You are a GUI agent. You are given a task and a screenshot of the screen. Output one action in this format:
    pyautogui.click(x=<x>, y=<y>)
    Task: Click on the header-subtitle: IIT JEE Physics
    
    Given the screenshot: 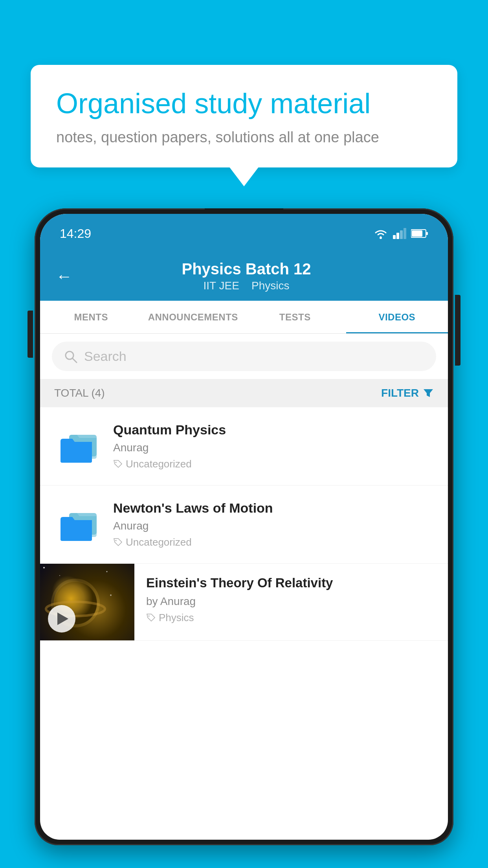 What is the action you would take?
    pyautogui.click(x=246, y=286)
    